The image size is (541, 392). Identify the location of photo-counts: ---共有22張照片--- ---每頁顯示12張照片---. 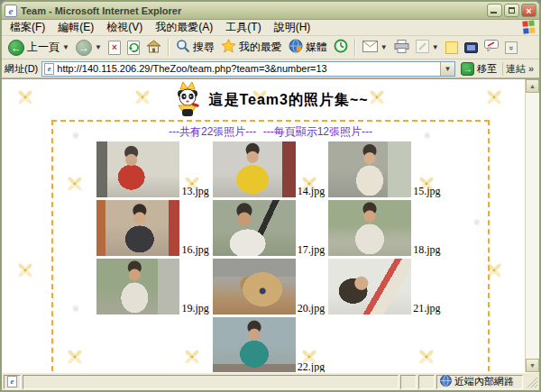
(270, 132).